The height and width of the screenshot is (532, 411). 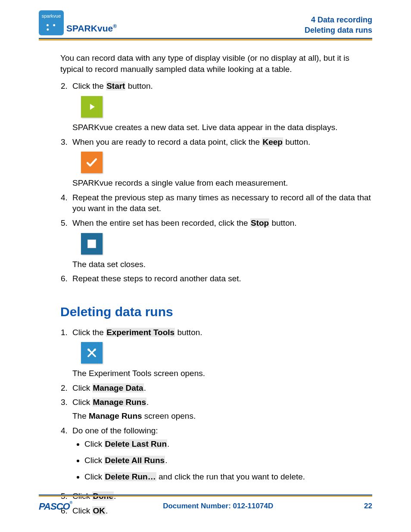 What do you see at coordinates (92, 244) in the screenshot?
I see `stop-button-icon` at bounding box center [92, 244].